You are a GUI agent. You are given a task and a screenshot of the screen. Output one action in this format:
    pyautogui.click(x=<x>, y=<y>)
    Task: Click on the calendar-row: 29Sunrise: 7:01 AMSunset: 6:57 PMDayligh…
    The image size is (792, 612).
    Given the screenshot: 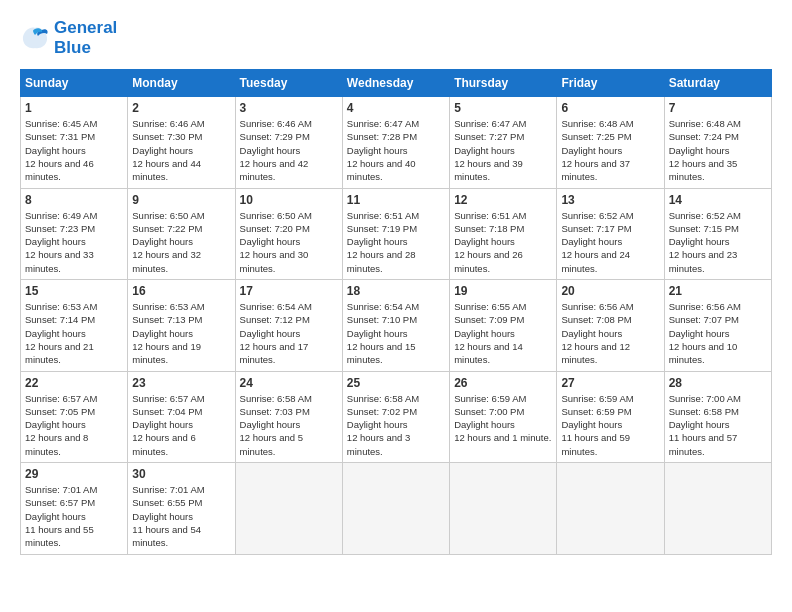 What is the action you would take?
    pyautogui.click(x=396, y=508)
    